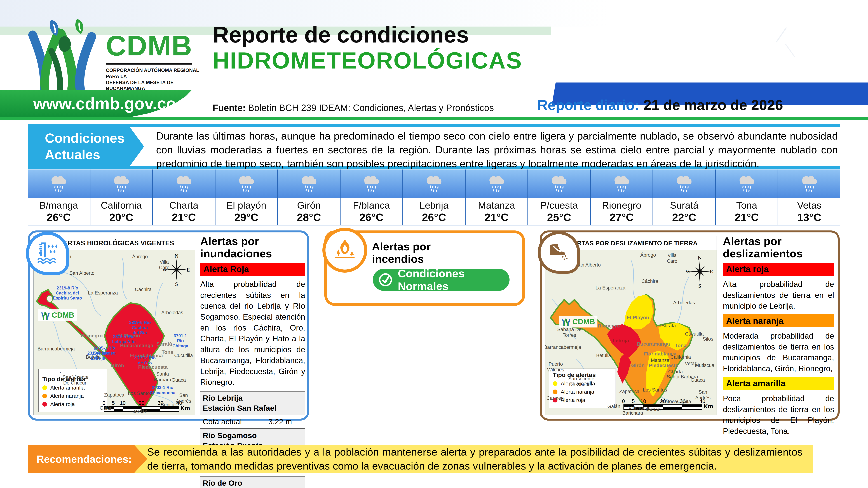  I want to click on map-place-label: Suratá, so click(669, 326).